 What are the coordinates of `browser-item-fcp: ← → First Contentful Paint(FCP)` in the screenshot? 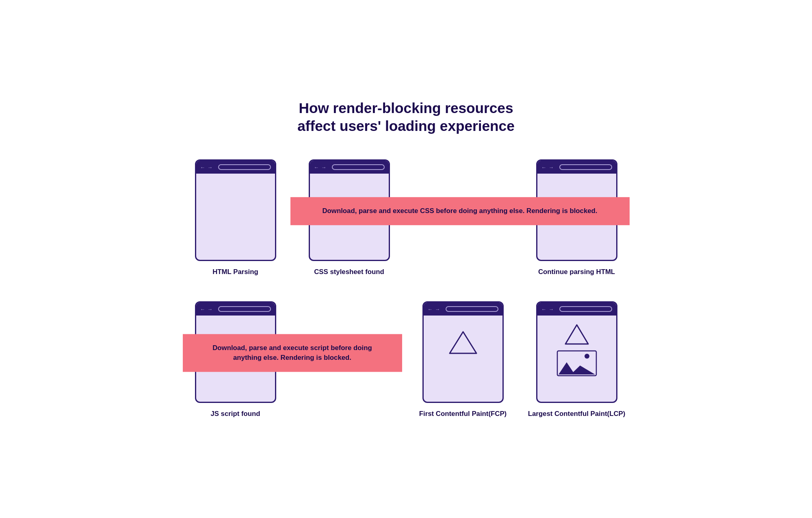 It's located at (463, 360).